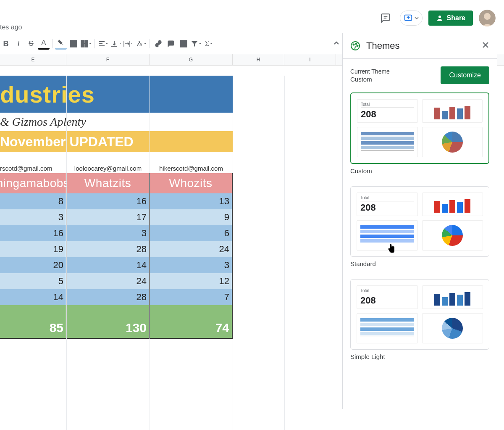 The width and height of the screenshot is (504, 430). I want to click on col-header: E, so click(33, 60).